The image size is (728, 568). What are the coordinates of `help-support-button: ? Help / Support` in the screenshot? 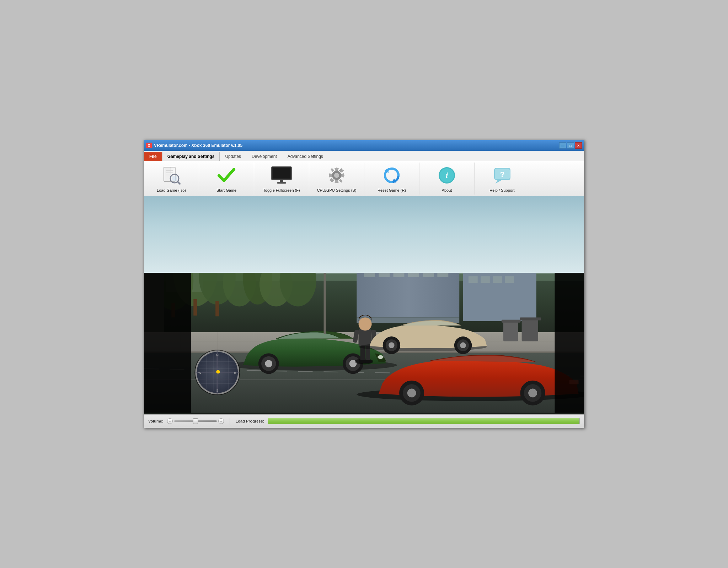 It's located at (502, 179).